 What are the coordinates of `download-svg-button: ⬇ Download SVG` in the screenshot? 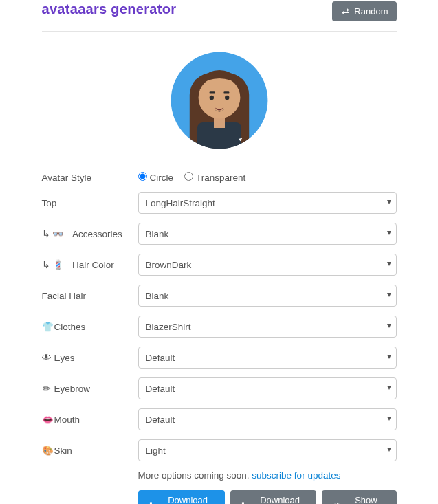 It's located at (274, 497).